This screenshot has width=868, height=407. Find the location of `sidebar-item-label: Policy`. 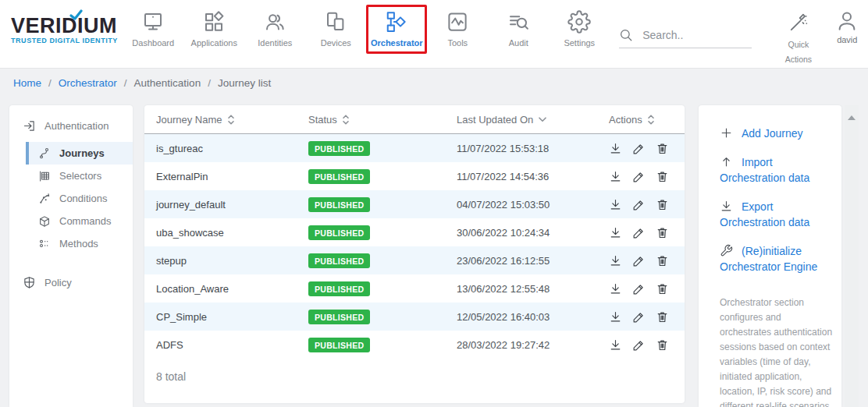

sidebar-item-label: Policy is located at coordinates (58, 282).